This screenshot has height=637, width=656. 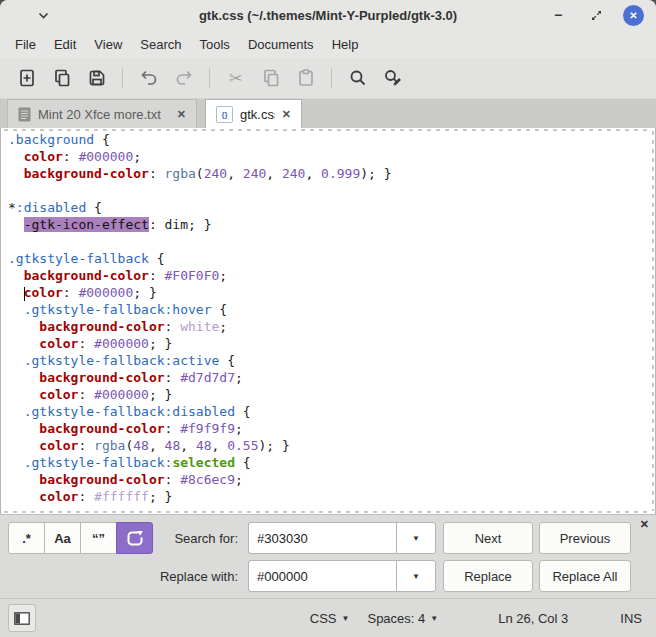 I want to click on tab-mint-20-xfce-more: Mint 20 Xfce more.txt ✕, so click(x=102, y=114).